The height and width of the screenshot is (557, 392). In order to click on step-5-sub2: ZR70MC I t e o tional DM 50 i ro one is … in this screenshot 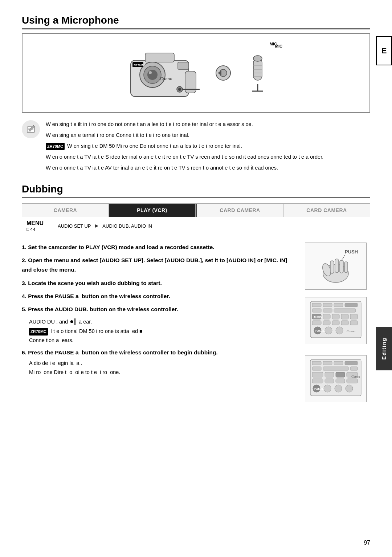, I will do `click(163, 331)`.